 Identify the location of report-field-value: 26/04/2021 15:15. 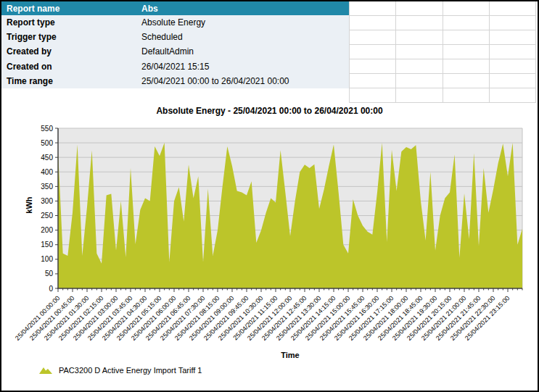
(245, 67).